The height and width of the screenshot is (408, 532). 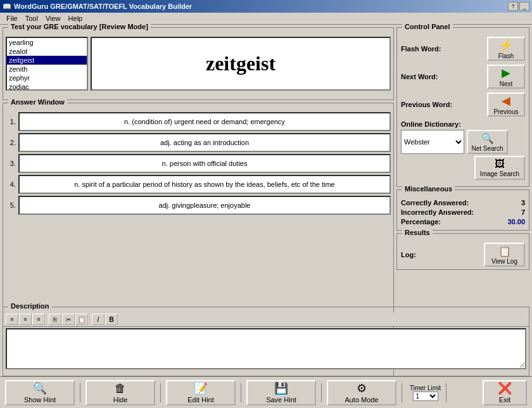 I want to click on flash-button: ⚡ Flash, so click(x=506, y=49).